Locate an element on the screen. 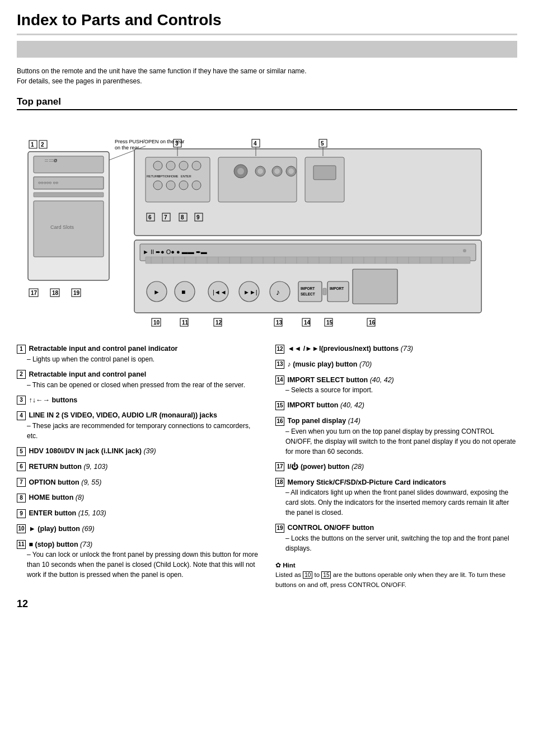  svg-text: ► II ➨● O● ● ▬▬ ➨▬ is located at coordinates (175, 252).